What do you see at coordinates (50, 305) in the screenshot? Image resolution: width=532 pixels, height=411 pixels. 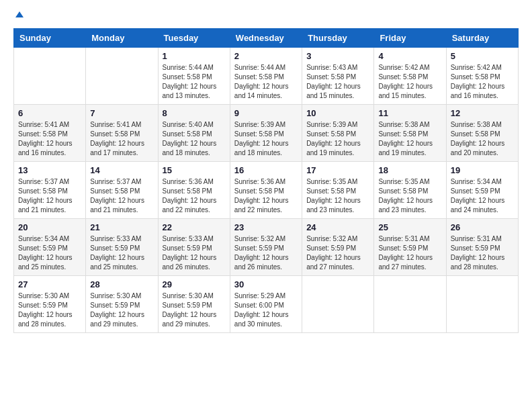 I see `day-cell: 27Sunrise: 5:30 AM Sunset: 5:59 PM Dayli…` at bounding box center [50, 305].